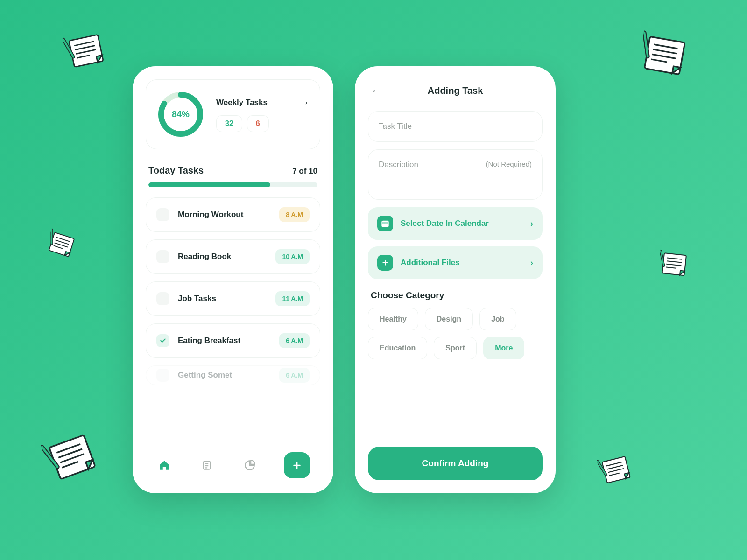  What do you see at coordinates (233, 215) in the screenshot?
I see `task-row: Morning Workout 8 A.M` at bounding box center [233, 215].